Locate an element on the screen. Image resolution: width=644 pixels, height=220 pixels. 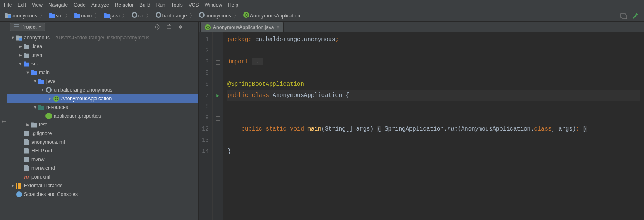
spring-icon is located at coordinates (56, 99).